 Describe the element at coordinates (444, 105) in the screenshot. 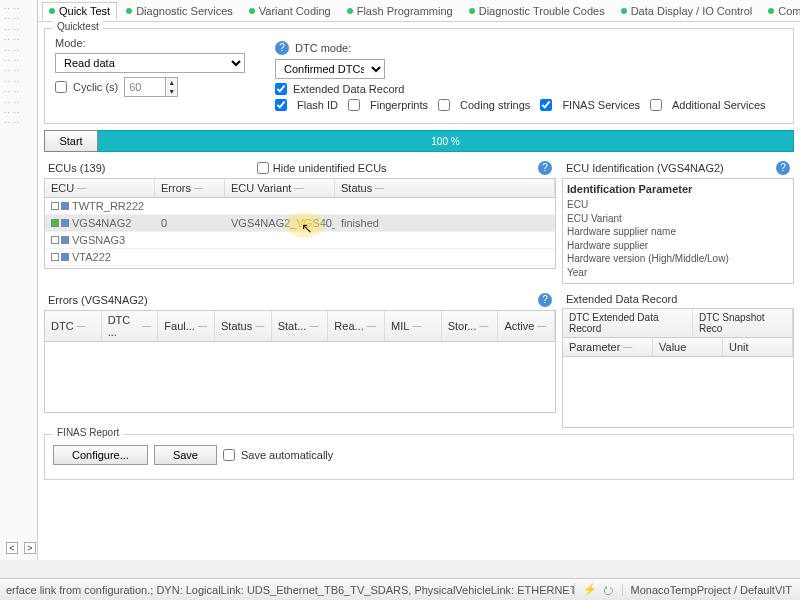

I see `coding-checkbox` at that location.